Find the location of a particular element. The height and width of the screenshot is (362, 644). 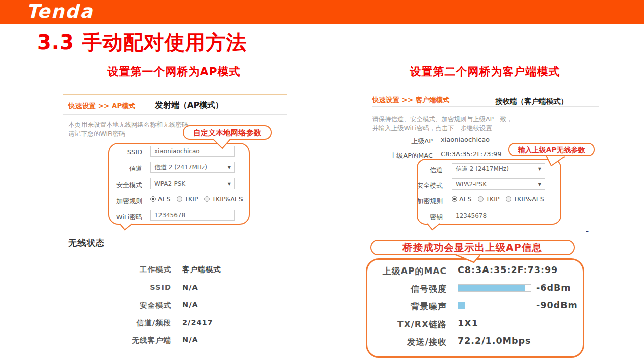

status-row-value: -6dBm is located at coordinates (553, 288).